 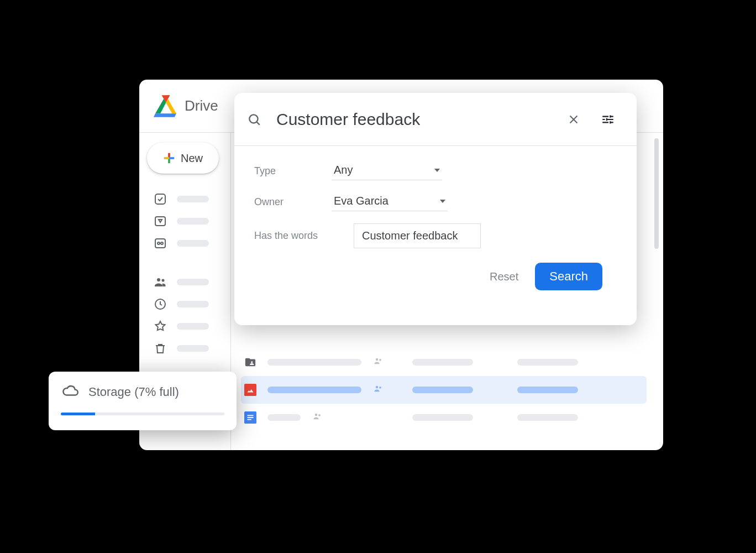 What do you see at coordinates (444, 390) in the screenshot?
I see `file-row-selected` at bounding box center [444, 390].